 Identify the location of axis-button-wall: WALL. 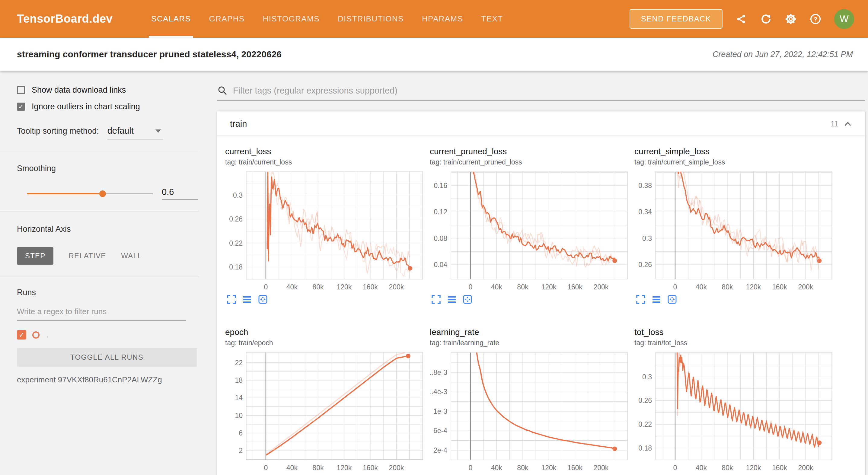
(131, 256).